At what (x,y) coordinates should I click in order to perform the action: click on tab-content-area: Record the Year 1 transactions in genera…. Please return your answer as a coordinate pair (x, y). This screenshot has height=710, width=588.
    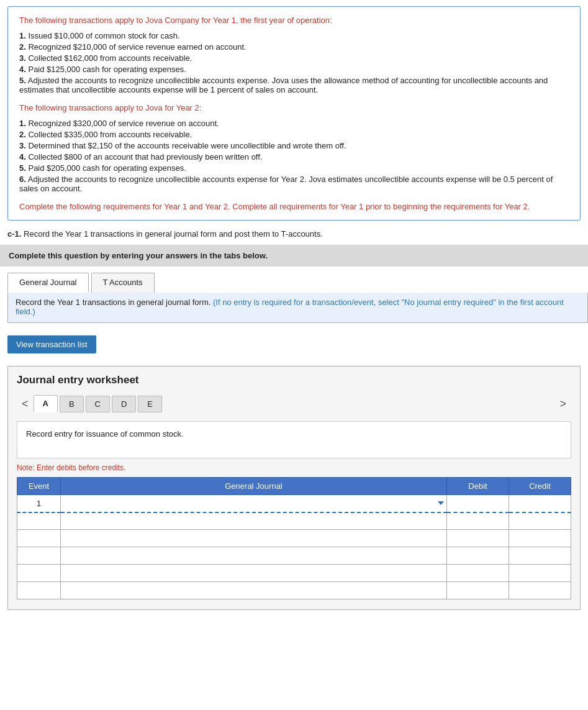
    Looking at the image, I should click on (298, 308).